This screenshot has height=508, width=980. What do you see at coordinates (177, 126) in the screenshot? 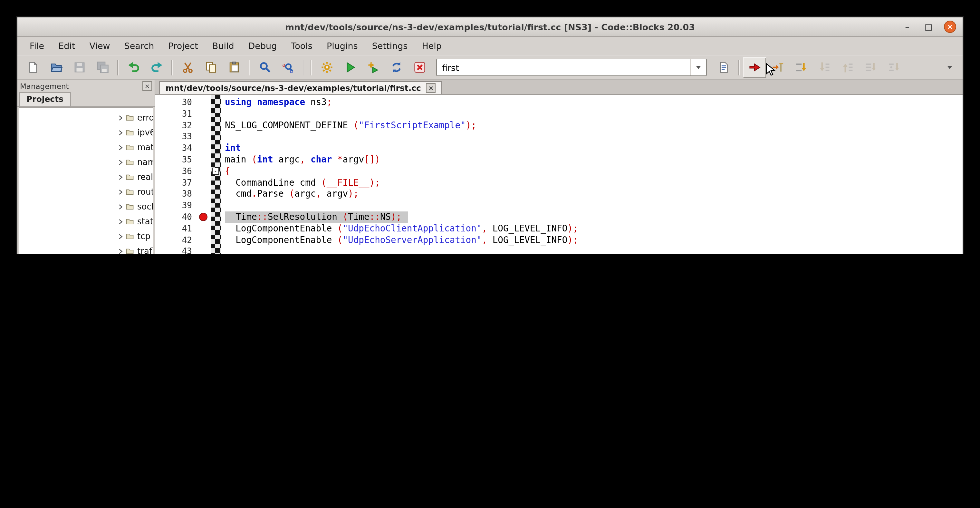
I see `line-number: 32` at bounding box center [177, 126].